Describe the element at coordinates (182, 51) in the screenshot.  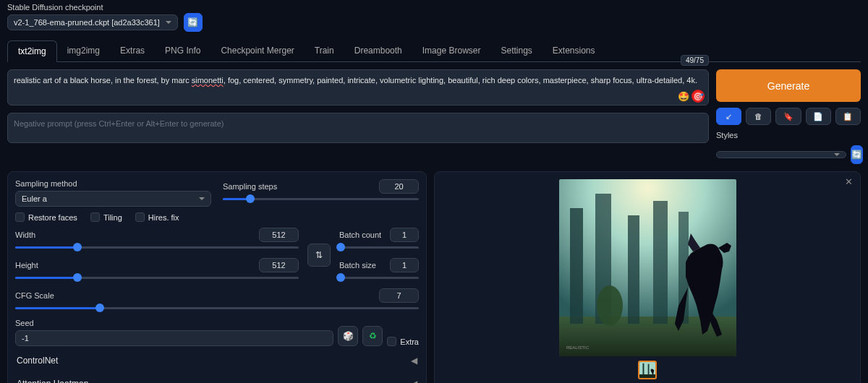
I see `tab-pnginfo: PNG Info` at that location.